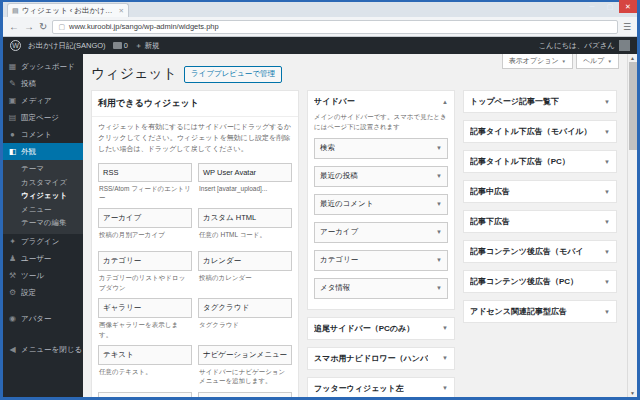 The image size is (640, 400). What do you see at coordinates (540, 162) in the screenshot?
I see `ad-area-header: 記事タイトル下広告（PC）▼` at bounding box center [540, 162].